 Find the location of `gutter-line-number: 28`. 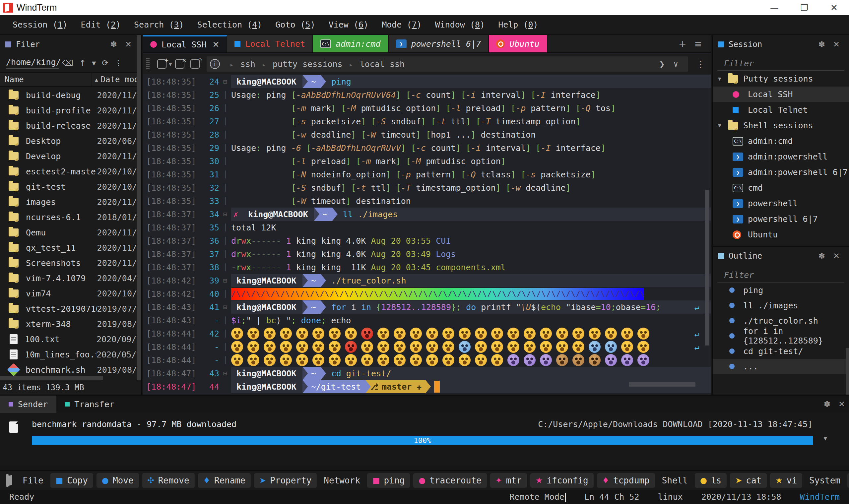

gutter-line-number: 28 is located at coordinates (211, 135).